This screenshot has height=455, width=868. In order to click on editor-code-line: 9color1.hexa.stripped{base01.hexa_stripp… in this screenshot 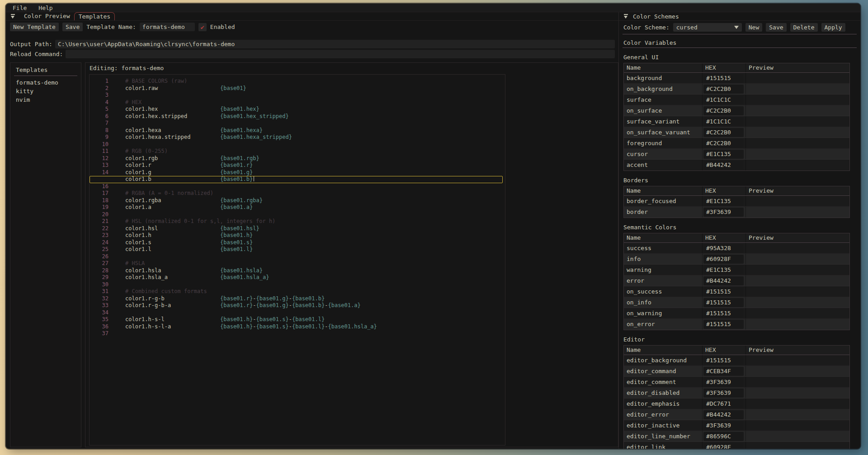, I will do `click(297, 137)`.